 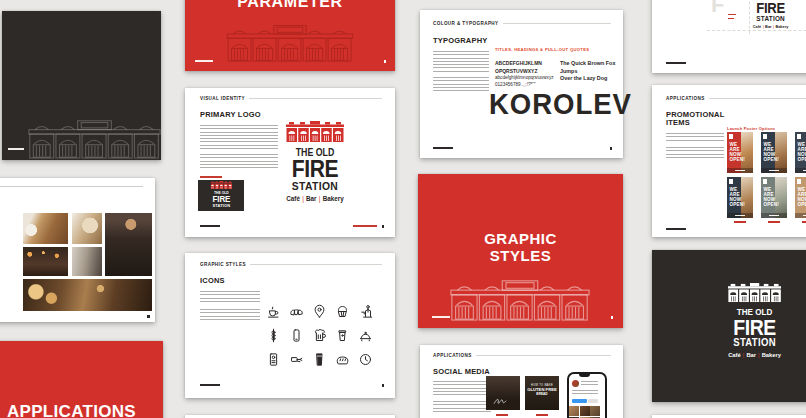 I want to click on skewer-icon, so click(x=274, y=336).